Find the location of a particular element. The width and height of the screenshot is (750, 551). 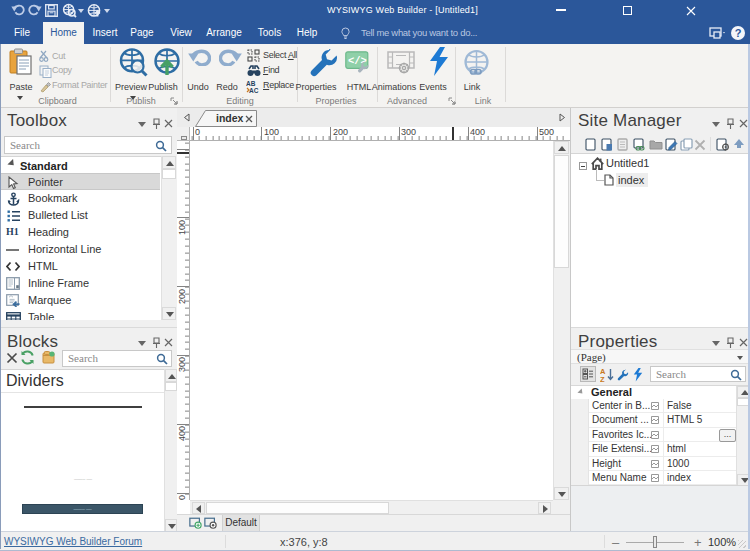

svg-text: Z is located at coordinates (602, 378).